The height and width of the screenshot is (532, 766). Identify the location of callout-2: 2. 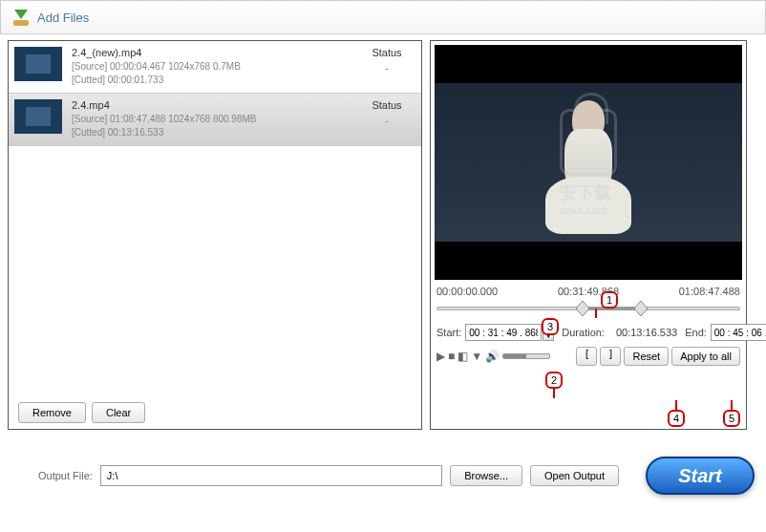
(554, 380).